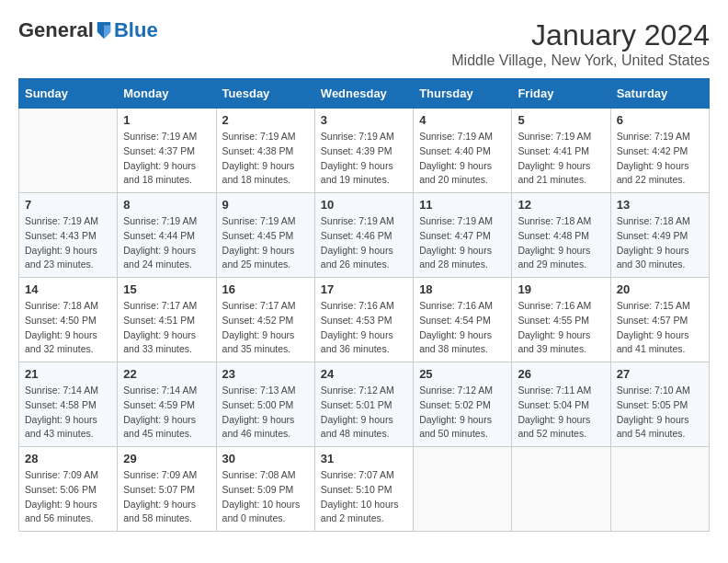  What do you see at coordinates (68, 236) in the screenshot?
I see `calendar-day-cell: 7Sunrise: 7:19 AM Sunset: 4:43 PM Daylig…` at bounding box center [68, 236].